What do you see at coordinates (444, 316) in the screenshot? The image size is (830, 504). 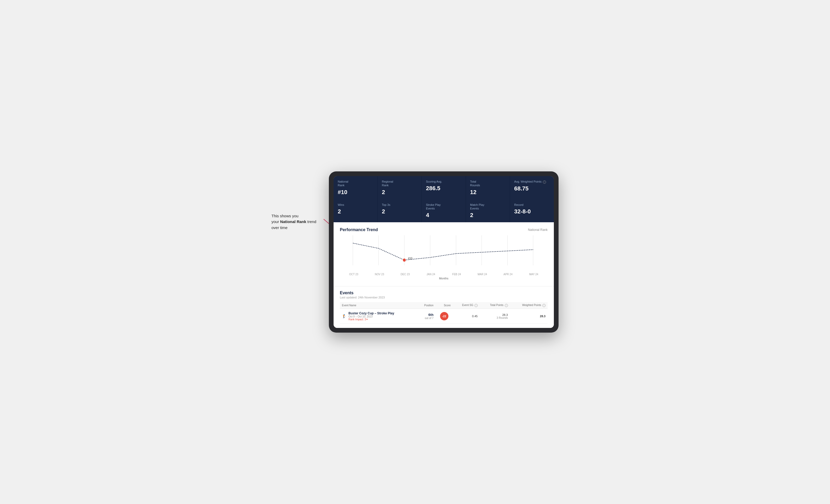 I see `event-score-badge: -22` at bounding box center [444, 316].